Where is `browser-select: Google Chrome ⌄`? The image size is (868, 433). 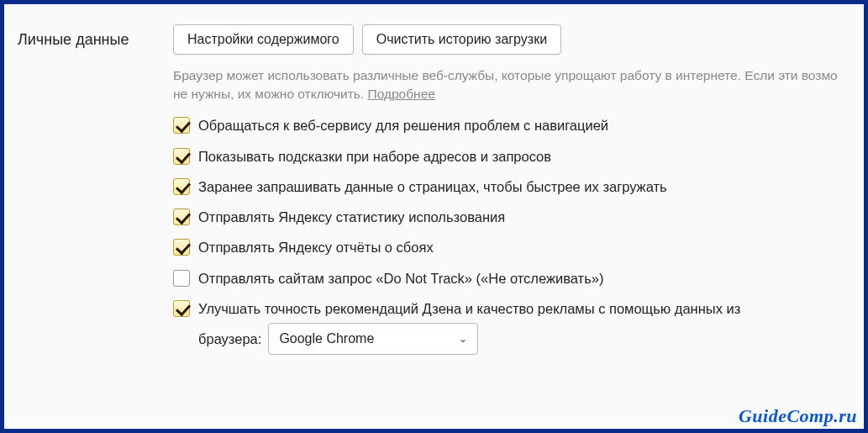
browser-select: Google Chrome ⌄ is located at coordinates (373, 339).